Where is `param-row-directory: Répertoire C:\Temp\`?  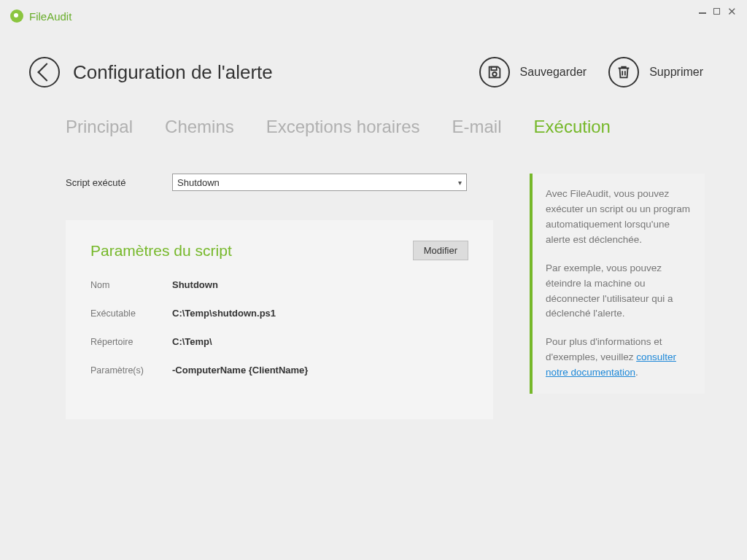
param-row-directory: Répertoire C:\Temp\ is located at coordinates (279, 341).